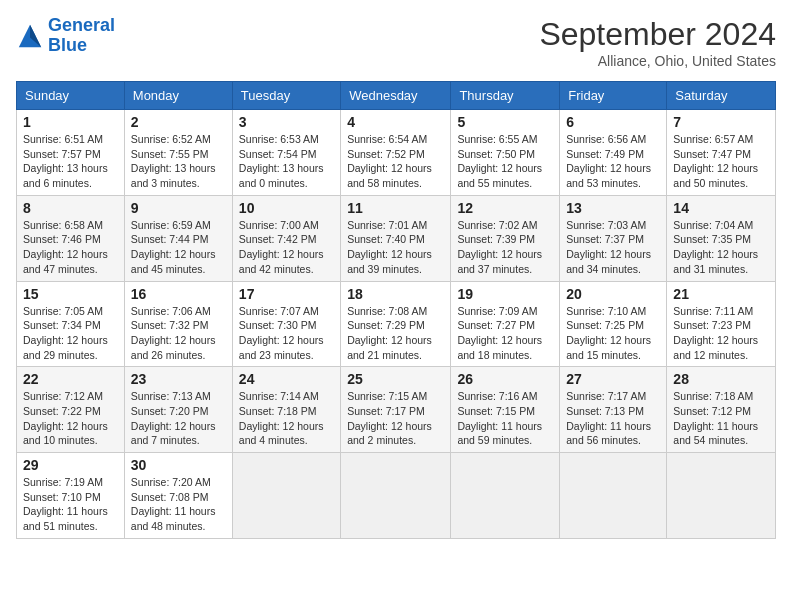  What do you see at coordinates (396, 162) in the screenshot?
I see `day-info: Sunrise: 6:54 AM Sunset: 7:52 PM Dayligh…` at bounding box center [396, 162].